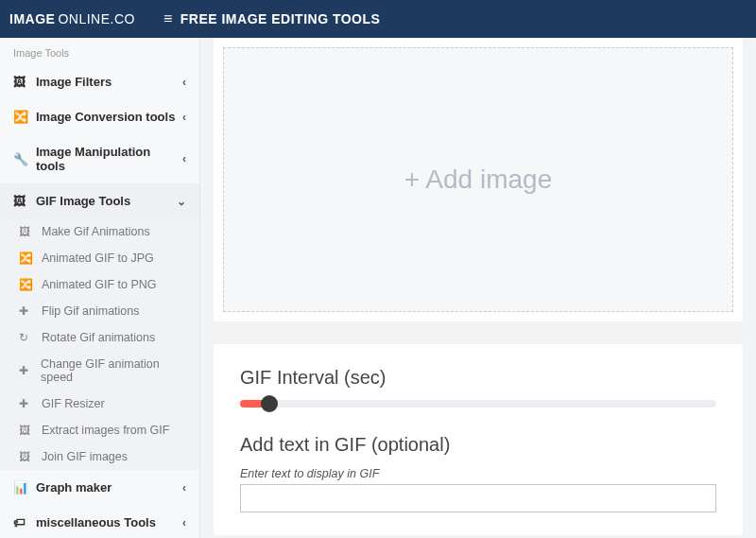  Describe the element at coordinates (100, 232) in the screenshot. I see `subitem-make-gif: 🖼 Make Gif Animations` at that location.